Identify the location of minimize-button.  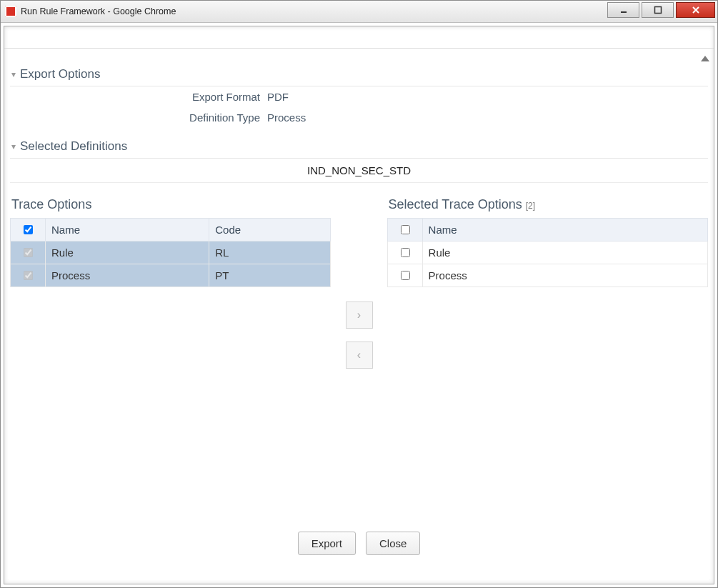
(623, 10).